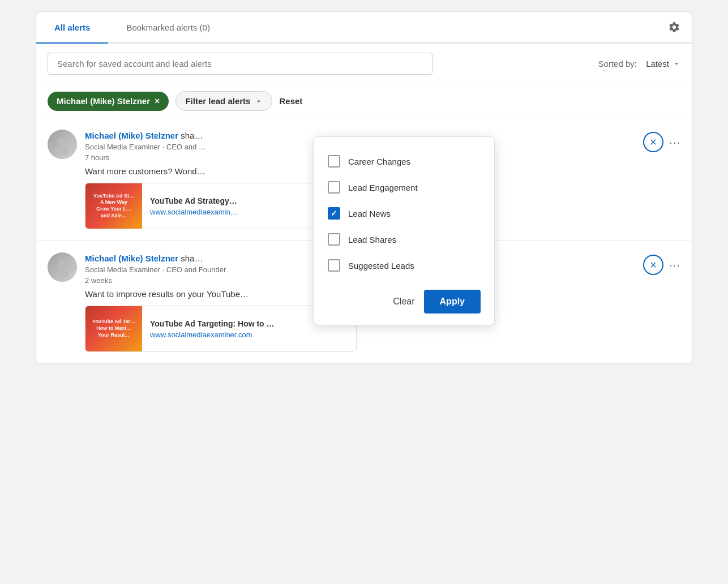 The width and height of the screenshot is (728, 584). What do you see at coordinates (404, 239) in the screenshot?
I see `filter-option-lead-shares: Lead Shares` at bounding box center [404, 239].